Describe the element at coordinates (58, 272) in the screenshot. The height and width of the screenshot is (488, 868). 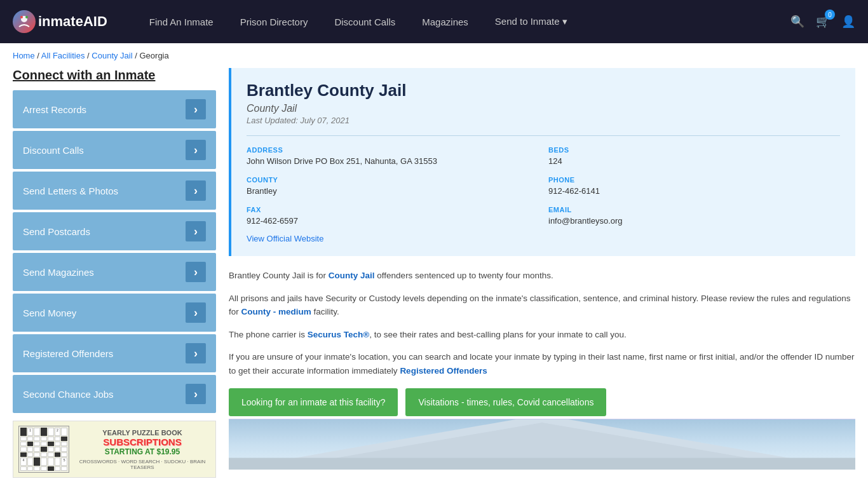
I see `sidebar-label-send-magazines: Send Magazines` at that location.